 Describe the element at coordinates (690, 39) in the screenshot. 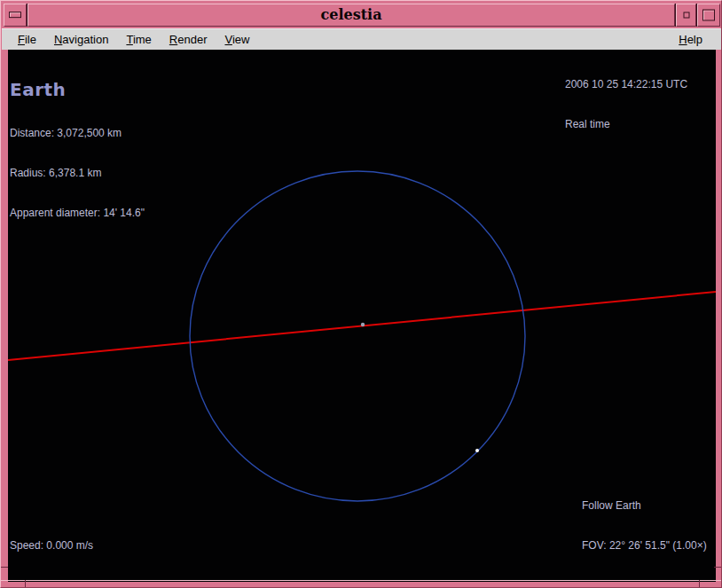

I see `menu-help: Help` at that location.